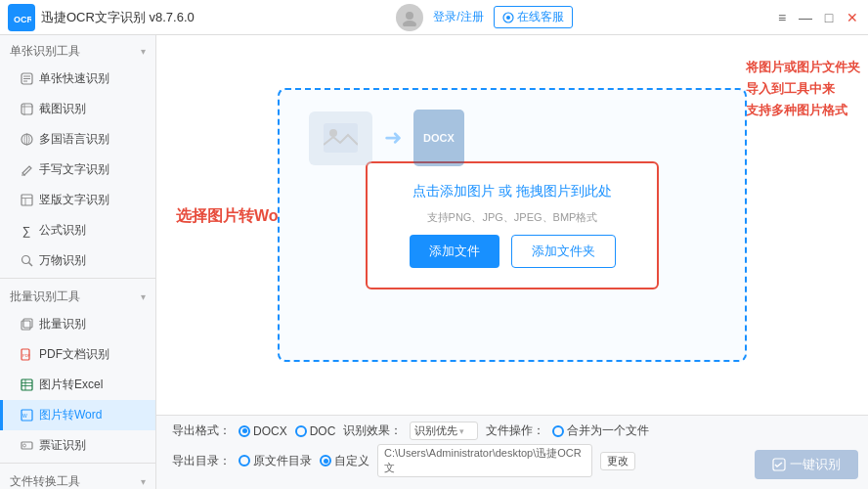 Image resolution: width=868 pixels, height=489 pixels. I want to click on add-file-formats: 支持PNG、JPG、JPEG、BMP格式, so click(512, 217).